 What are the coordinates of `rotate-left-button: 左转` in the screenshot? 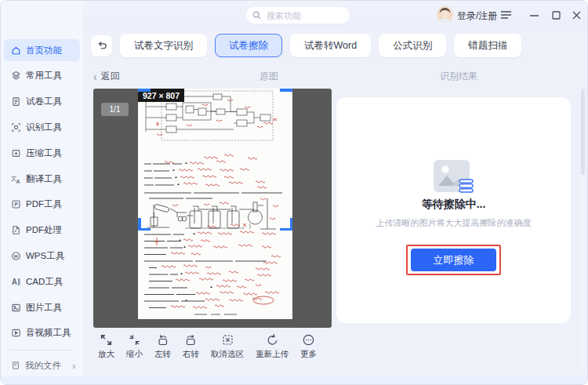 It's located at (163, 347).